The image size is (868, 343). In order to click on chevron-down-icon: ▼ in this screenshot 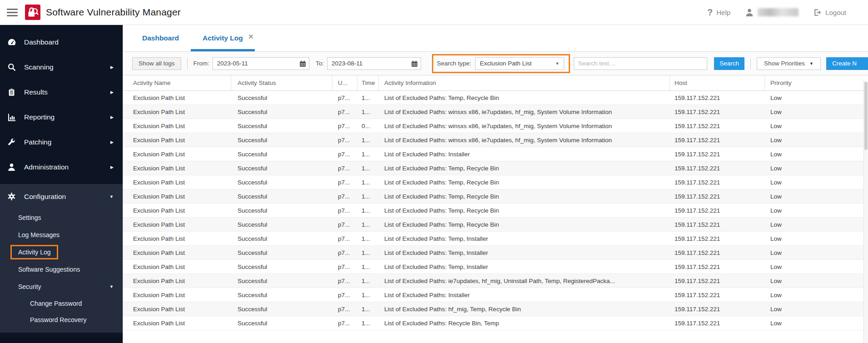, I will do `click(558, 64)`.